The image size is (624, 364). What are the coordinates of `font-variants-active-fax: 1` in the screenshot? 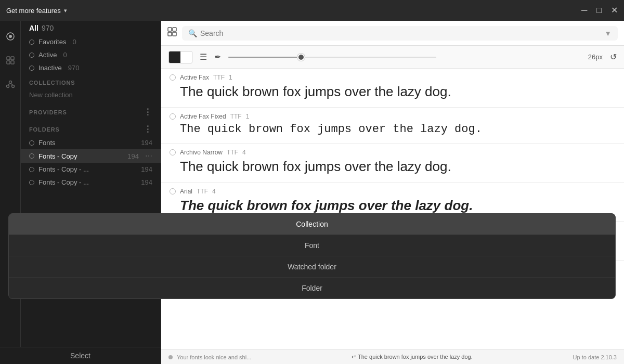 It's located at (231, 77).